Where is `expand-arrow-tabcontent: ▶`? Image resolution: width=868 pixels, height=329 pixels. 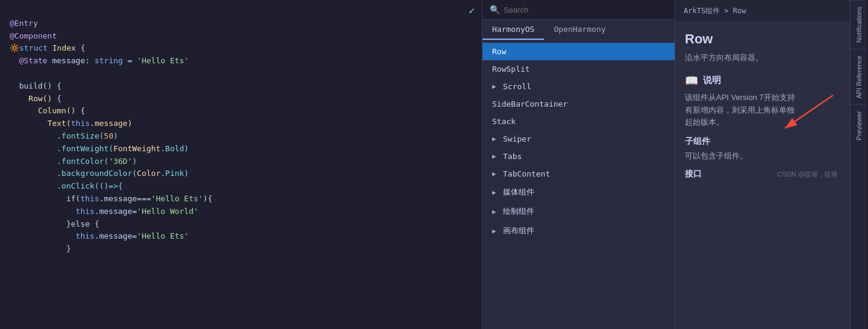 expand-arrow-tabcontent: ▶ is located at coordinates (496, 174).